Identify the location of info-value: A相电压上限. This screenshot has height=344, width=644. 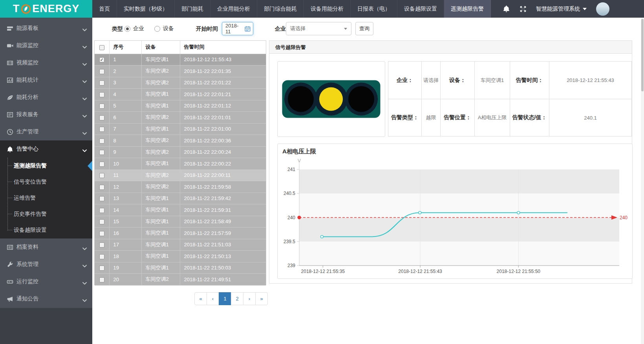
(492, 118).